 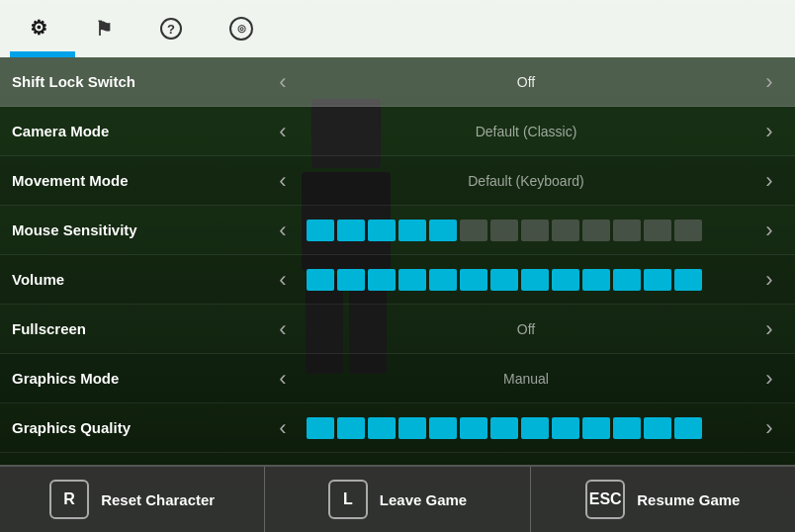 What do you see at coordinates (769, 132) in the screenshot?
I see `arrow-right-camera-mode: ›` at bounding box center [769, 132].